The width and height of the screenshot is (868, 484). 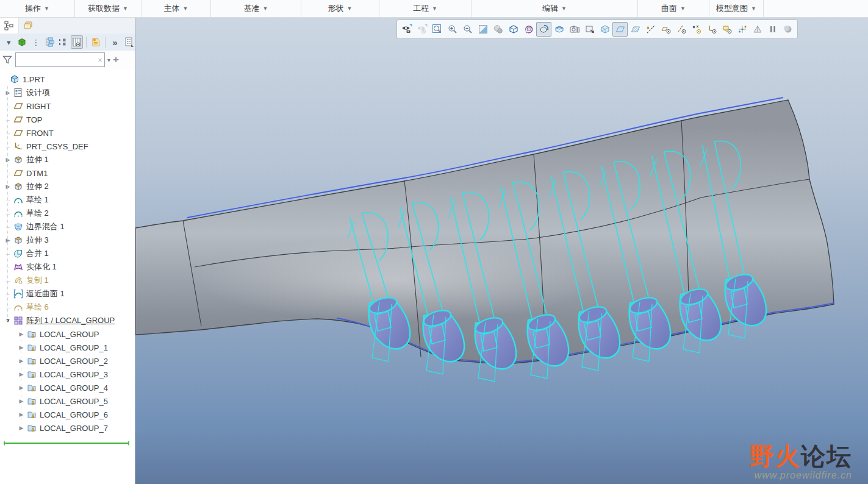 What do you see at coordinates (467, 29) in the screenshot?
I see `zoom-out-button` at bounding box center [467, 29].